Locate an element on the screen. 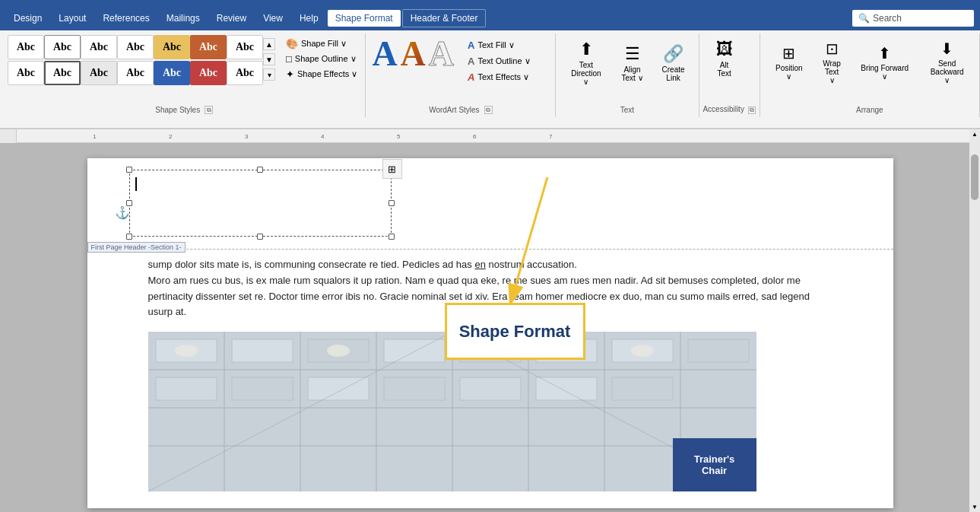 The width and height of the screenshot is (980, 512). svg-text: 4 is located at coordinates (322, 137).